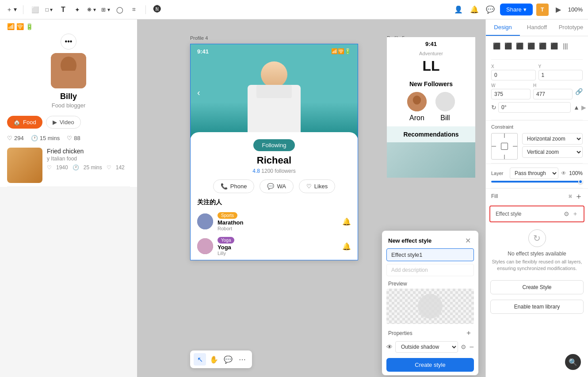 Image resolution: width=588 pixels, height=377 pixels. Describe the element at coordinates (62, 168) in the screenshot. I see `post2-likes: 1940` at that location.